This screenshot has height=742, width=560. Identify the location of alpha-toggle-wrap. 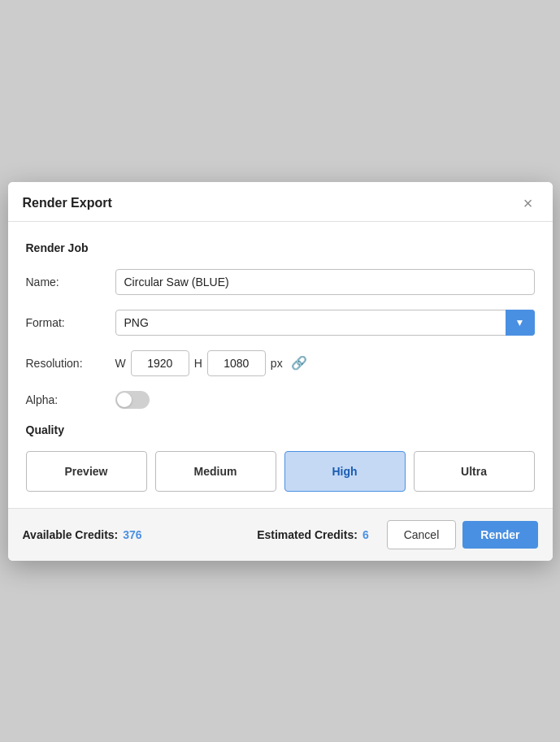
(132, 400).